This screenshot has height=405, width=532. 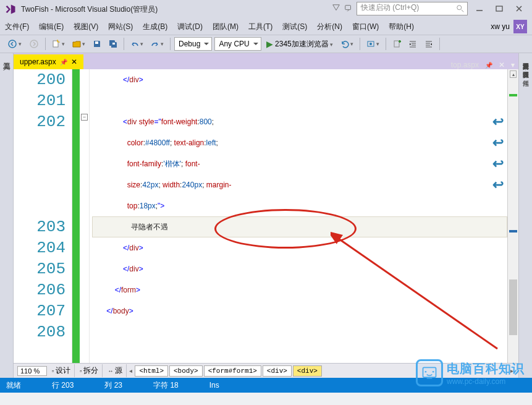 What do you see at coordinates (62, 371) in the screenshot?
I see `design-view-button: ▫设计` at bounding box center [62, 371].